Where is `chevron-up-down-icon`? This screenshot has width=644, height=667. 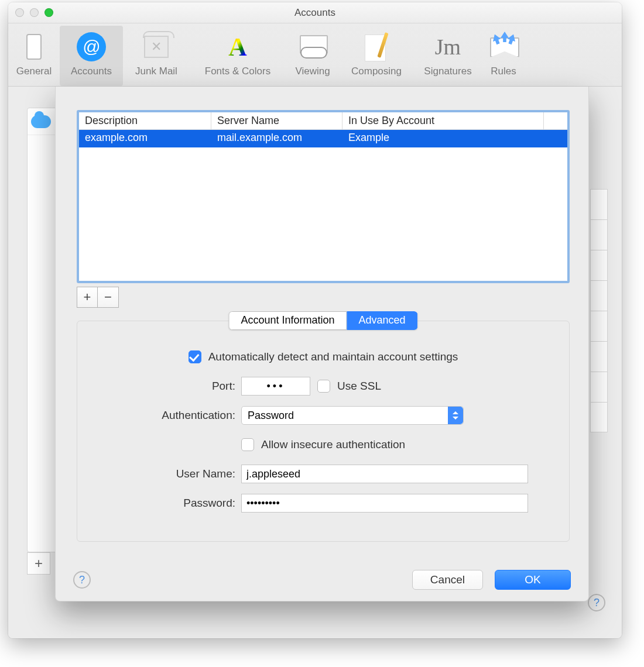 chevron-up-down-icon is located at coordinates (455, 415).